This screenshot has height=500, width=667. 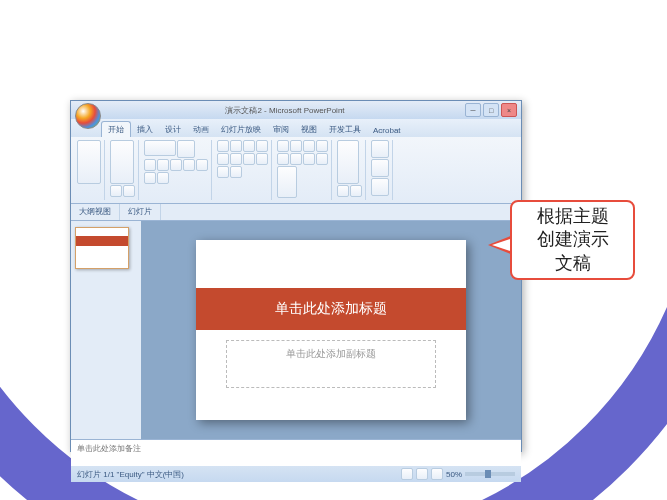 I want to click on indent-inc-button, so click(x=262, y=146).